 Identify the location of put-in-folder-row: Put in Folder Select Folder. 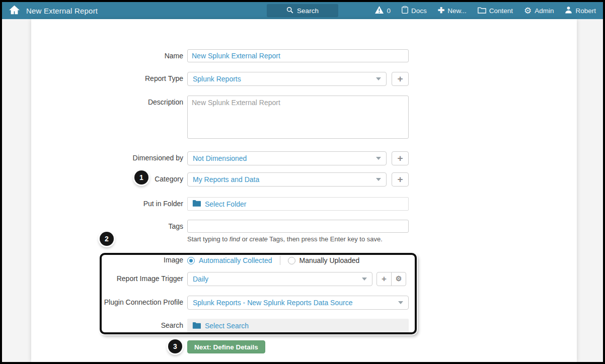
(304, 204).